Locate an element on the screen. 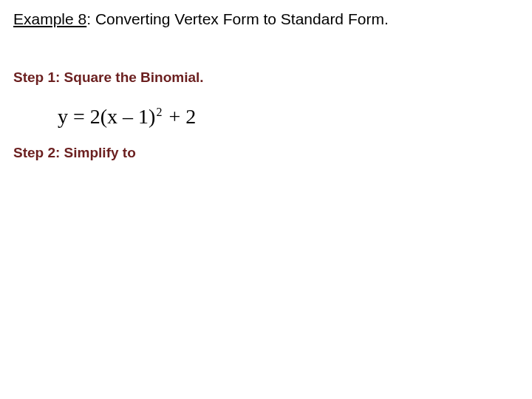 The width and height of the screenshot is (532, 399). step-1-label: Step 1: Square the Binomial. is located at coordinates (266, 78).